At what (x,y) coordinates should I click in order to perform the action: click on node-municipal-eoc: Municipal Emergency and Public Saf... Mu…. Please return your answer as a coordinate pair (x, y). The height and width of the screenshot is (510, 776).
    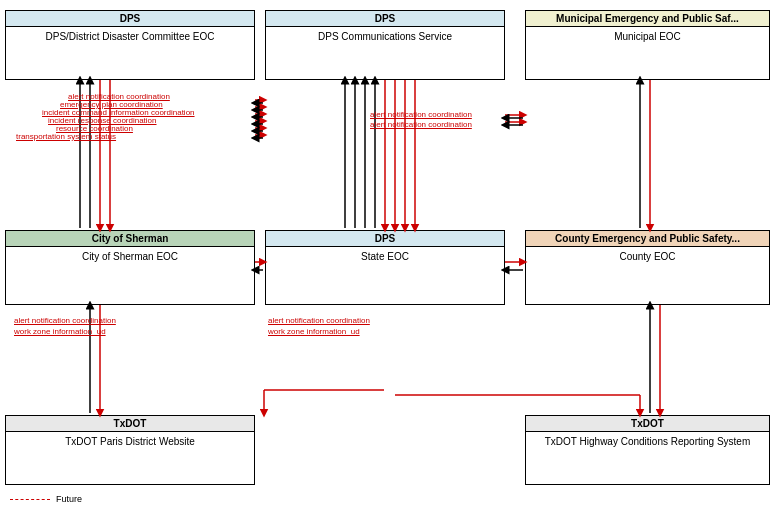
    Looking at the image, I should click on (648, 45).